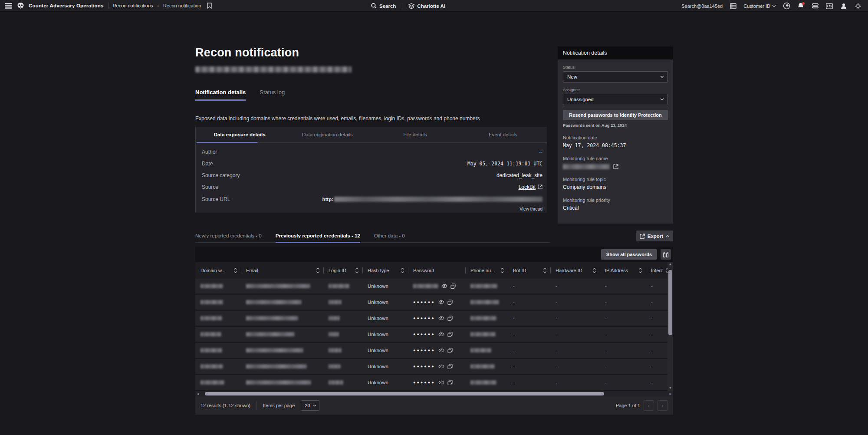 The width and height of the screenshot is (868, 435). Describe the element at coordinates (272, 95) in the screenshot. I see `tab-status-log: Status log` at that location.